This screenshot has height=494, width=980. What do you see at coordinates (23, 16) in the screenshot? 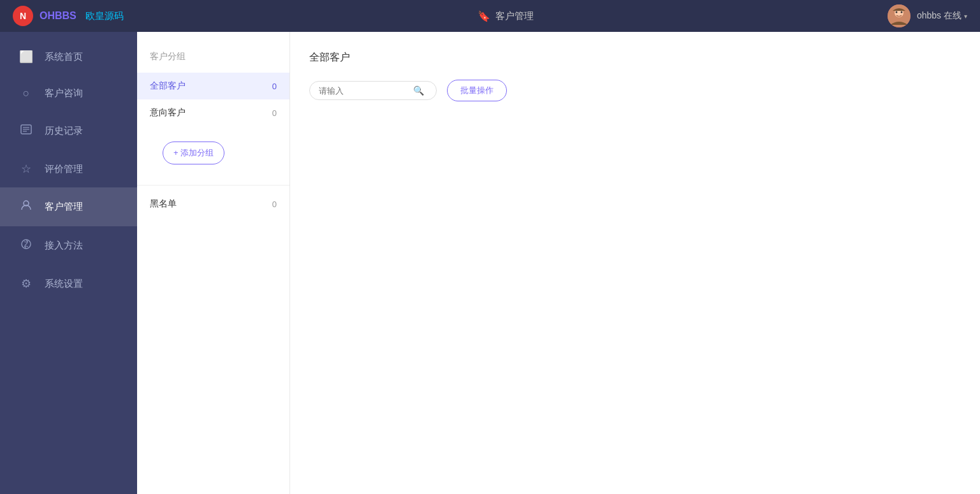
I see `logo-icon: N` at bounding box center [23, 16].